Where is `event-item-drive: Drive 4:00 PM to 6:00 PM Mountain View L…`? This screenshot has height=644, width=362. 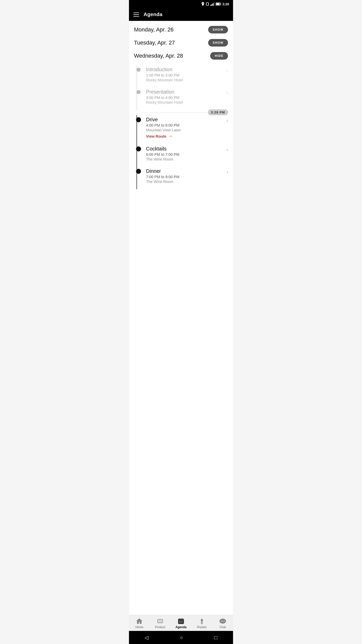 event-item-drive: Drive 4:00 PM to 6:00 PM Mountain View L… is located at coordinates (185, 130).